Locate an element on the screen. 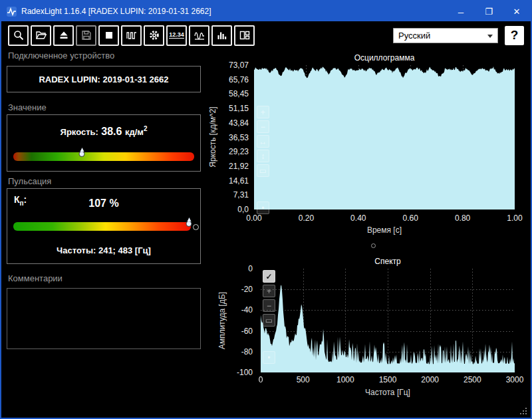 The width and height of the screenshot is (532, 419). chart-separator-dot is located at coordinates (374, 246).